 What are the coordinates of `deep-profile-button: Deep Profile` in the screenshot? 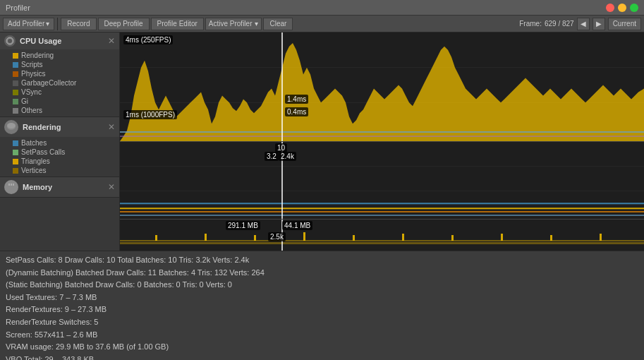 It's located at (124, 24).